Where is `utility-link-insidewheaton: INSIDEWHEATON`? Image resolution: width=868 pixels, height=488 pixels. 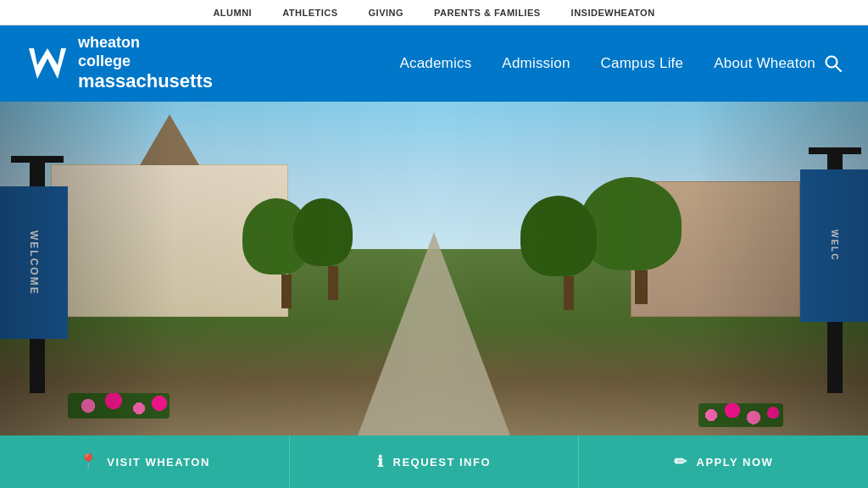
utility-link-insidewheaton: INSIDEWHEATON is located at coordinates (614, 13).